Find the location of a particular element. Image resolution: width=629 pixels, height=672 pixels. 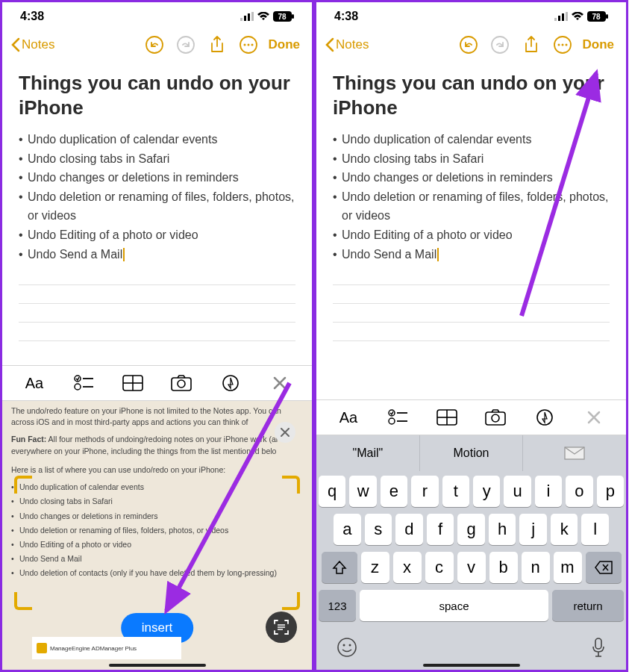

bullet-item: Undo closing tabs in Safari is located at coordinates (157, 159).